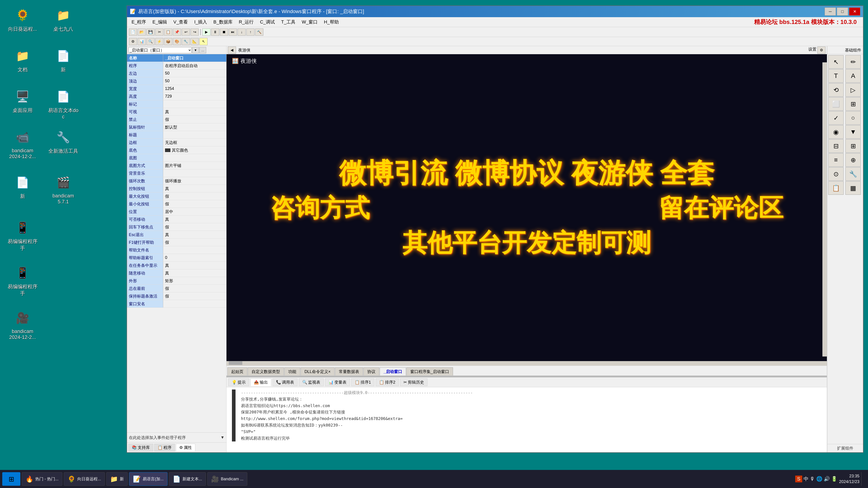  I want to click on prop-row-10: 边框 无边框, so click(177, 143).